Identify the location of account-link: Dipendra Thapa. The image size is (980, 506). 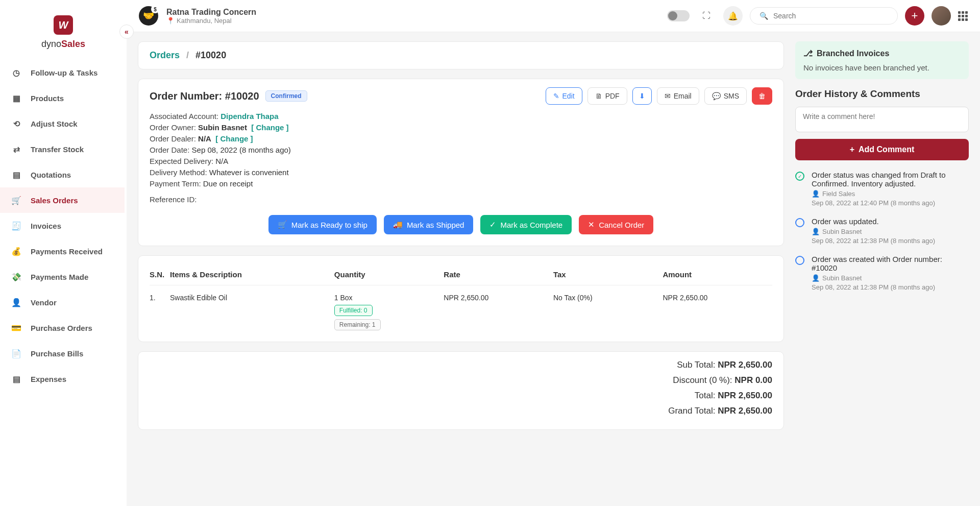
(249, 116).